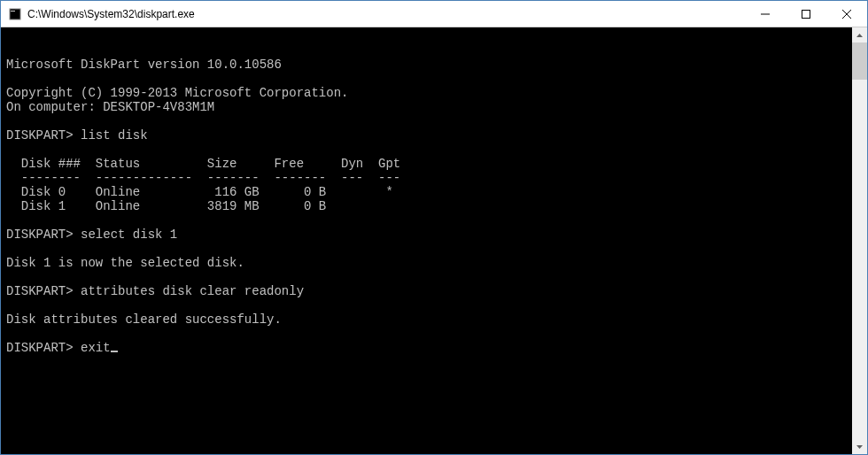  Describe the element at coordinates (859, 241) in the screenshot. I see `vertical-scrollbar` at that location.